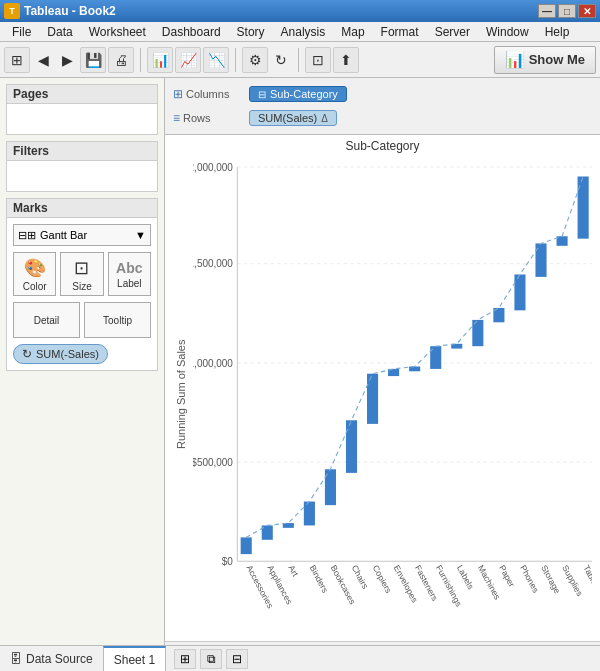 The height and width of the screenshot is (671, 600). What do you see at coordinates (34, 274) in the screenshot?
I see `color-button: 🎨 Color` at bounding box center [34, 274].